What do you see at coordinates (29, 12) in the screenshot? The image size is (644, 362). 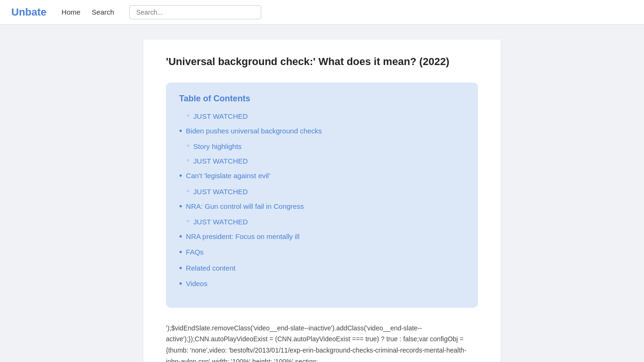 I see `brand-logo: Unbate` at bounding box center [29, 12].